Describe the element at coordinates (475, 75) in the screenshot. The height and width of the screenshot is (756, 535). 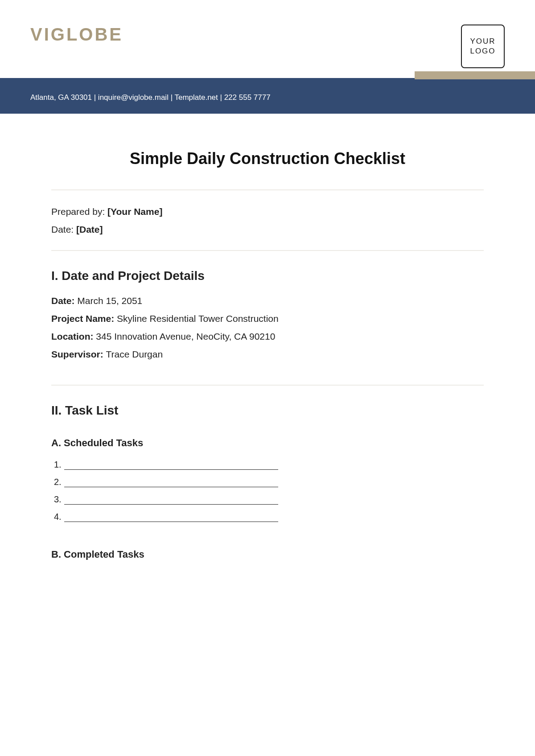
I see `accent-strip` at that location.